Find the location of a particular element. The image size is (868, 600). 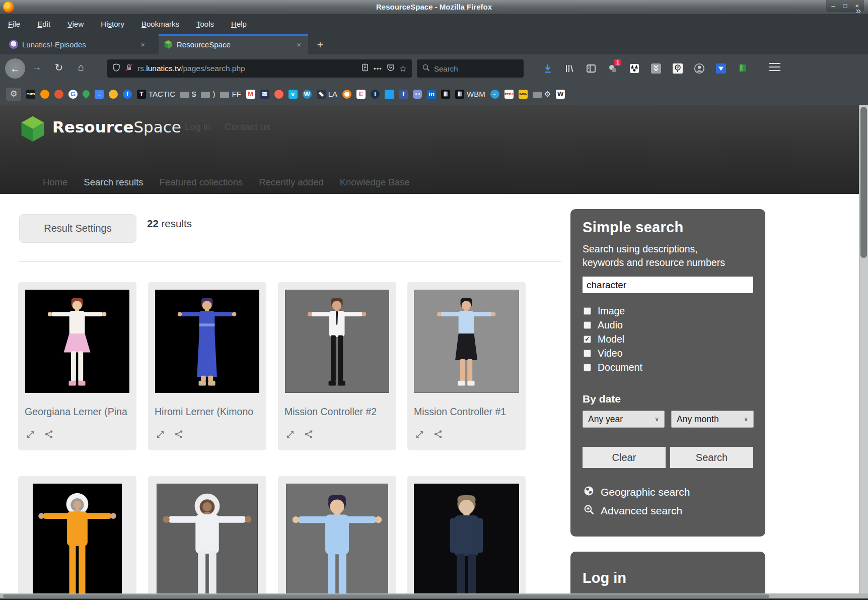

url-text: rs.lunatics.tv/pages/search.php is located at coordinates (191, 69).